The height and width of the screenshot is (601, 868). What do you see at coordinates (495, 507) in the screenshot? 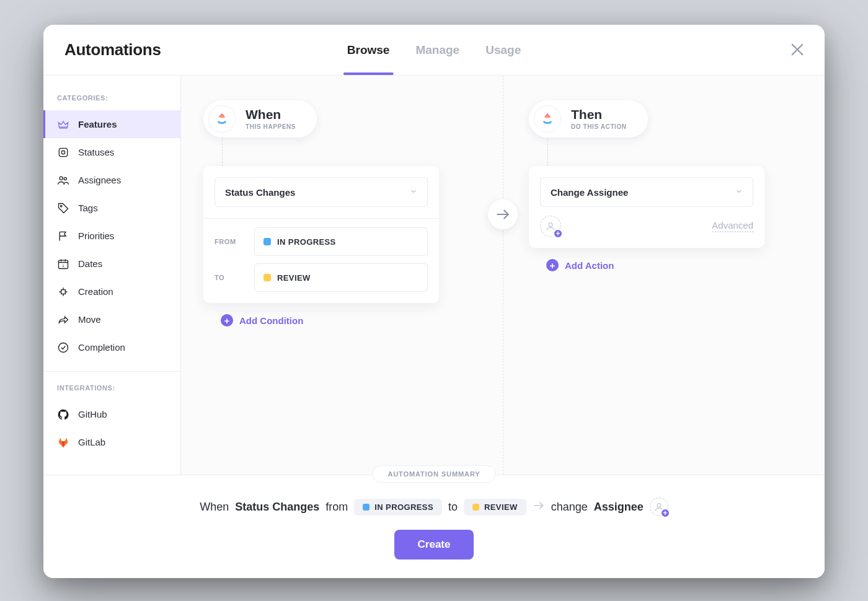
I see `summary-chip-to: REVIEW` at bounding box center [495, 507].